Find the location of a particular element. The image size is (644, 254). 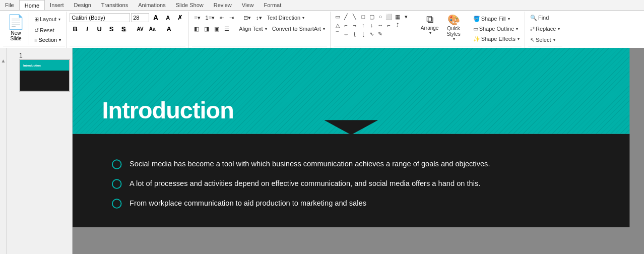

bullets-button: ≡▾ is located at coordinates (197, 18).